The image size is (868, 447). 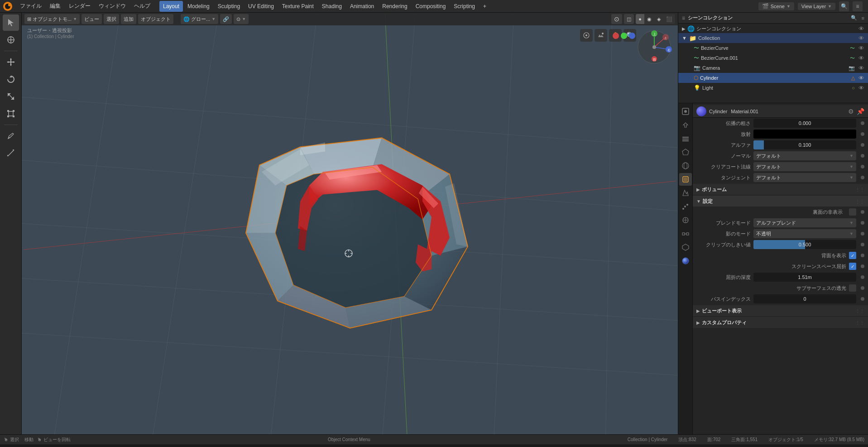 I want to click on outliner-item-beziercurve001: 〜 BezierCurve.001 〜 👁, so click(x=773, y=58).